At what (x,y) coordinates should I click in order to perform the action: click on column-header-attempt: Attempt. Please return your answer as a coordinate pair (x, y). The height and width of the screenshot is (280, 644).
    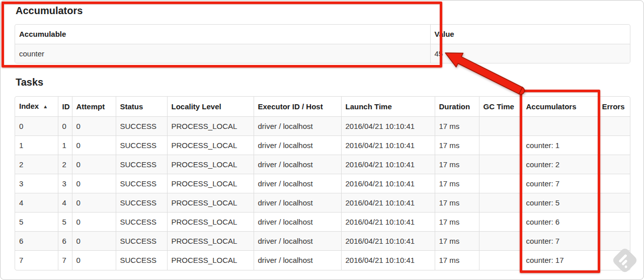
    Looking at the image, I should click on (94, 107).